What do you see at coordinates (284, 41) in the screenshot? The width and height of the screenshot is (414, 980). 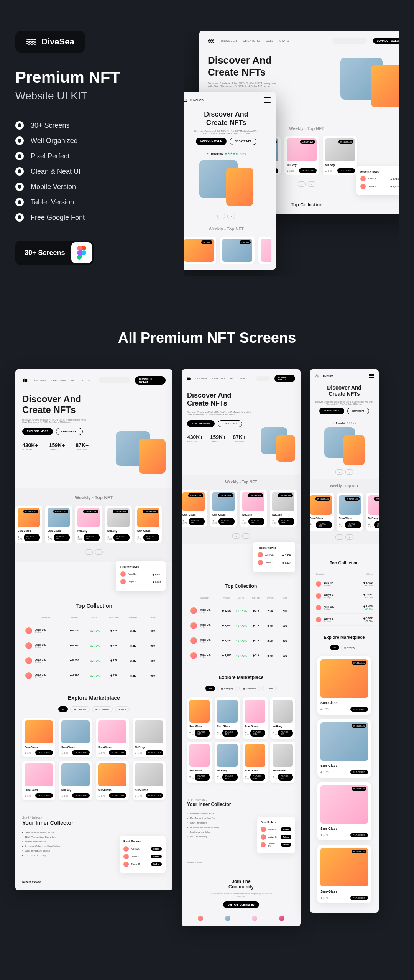 I see `nav-link: STATS` at bounding box center [284, 41].